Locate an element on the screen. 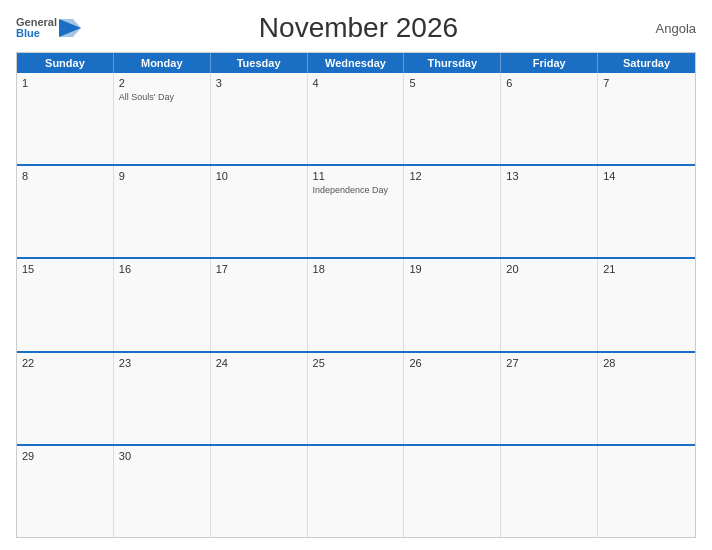 This screenshot has height=550, width=712. day-cell-0-5: 6 is located at coordinates (550, 118).